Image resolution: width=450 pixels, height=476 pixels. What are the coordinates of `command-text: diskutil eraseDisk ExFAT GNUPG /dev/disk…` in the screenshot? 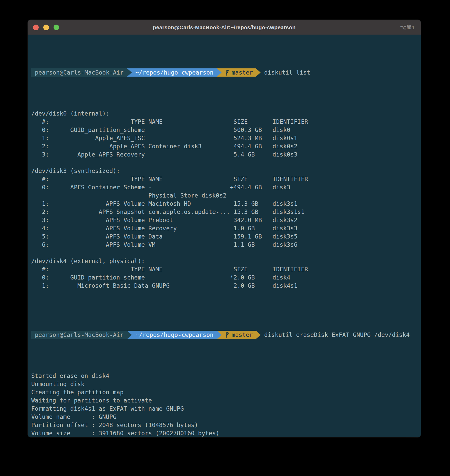 It's located at (337, 335).